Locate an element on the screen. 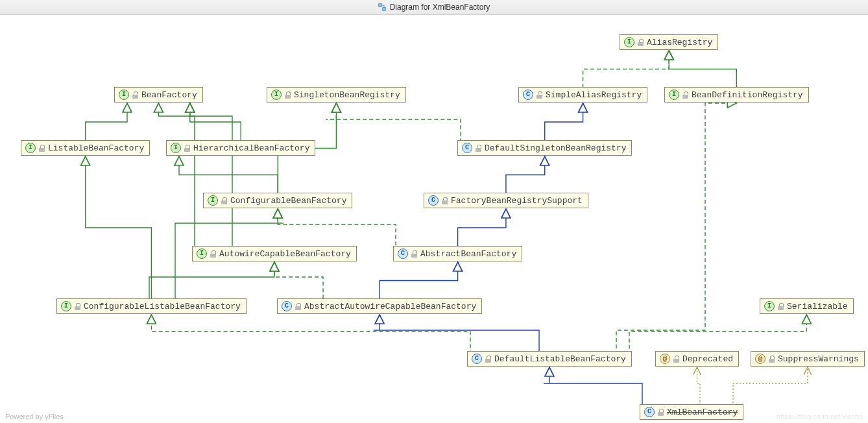 The width and height of the screenshot is (868, 423). node-label: Deprecated is located at coordinates (708, 359).